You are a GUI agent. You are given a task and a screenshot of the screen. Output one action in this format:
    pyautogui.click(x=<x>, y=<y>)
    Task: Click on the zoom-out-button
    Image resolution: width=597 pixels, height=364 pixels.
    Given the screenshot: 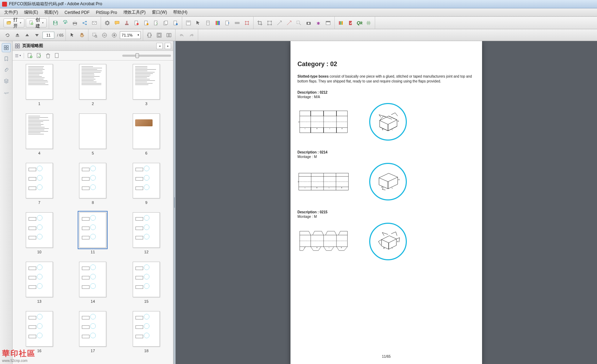 What is the action you would take?
    pyautogui.click(x=104, y=35)
    